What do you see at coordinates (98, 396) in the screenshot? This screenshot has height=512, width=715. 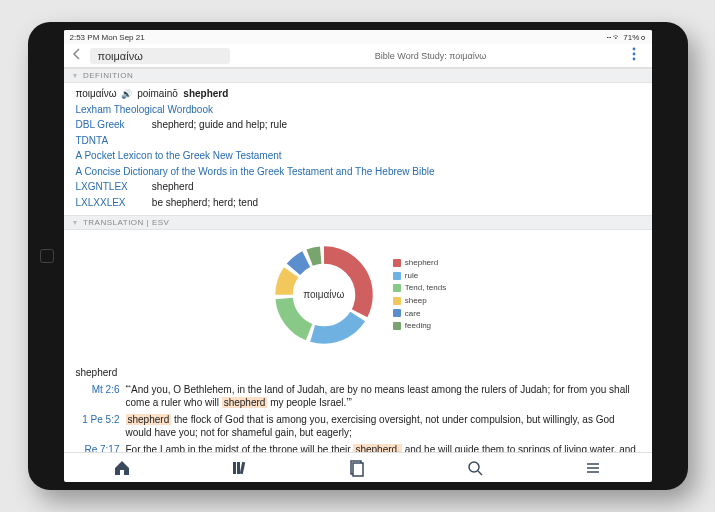 I see `verse-ref: Mt 2:6` at bounding box center [98, 396].